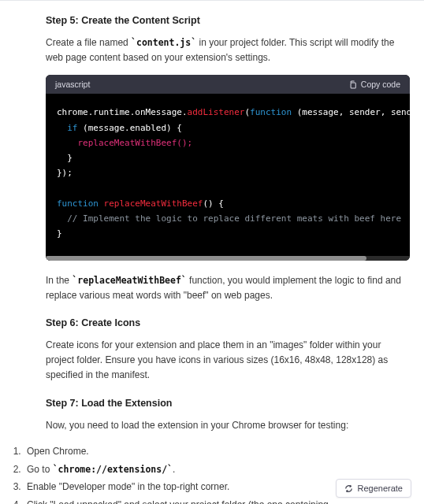 Image resolution: width=424 pixels, height=504 pixels. What do you see at coordinates (228, 361) in the screenshot?
I see `step6-body: Create icons for your extension and plac…` at bounding box center [228, 361].